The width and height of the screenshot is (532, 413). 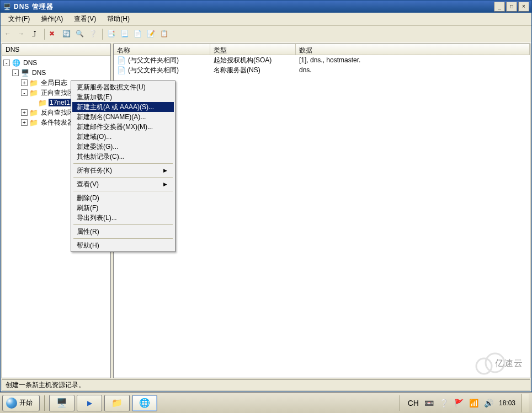 I want to click on taskbar-buttons: 🖥️ ▶ 📁 🌐, so click(x=103, y=403).